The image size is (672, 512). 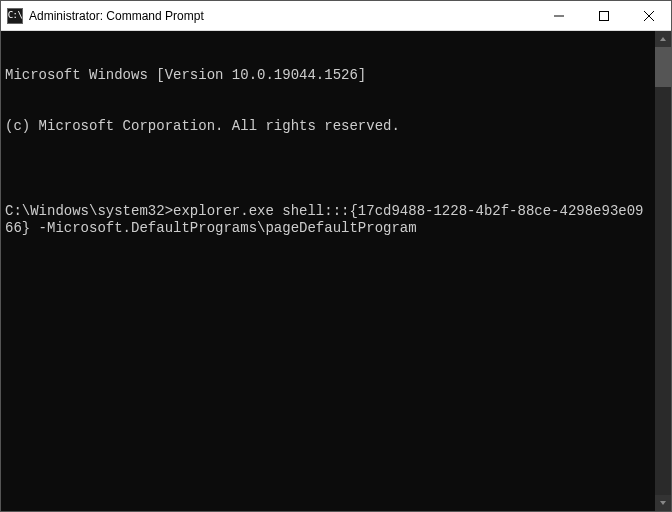 I want to click on scroll-down-arrow-icon, so click(x=663, y=503).